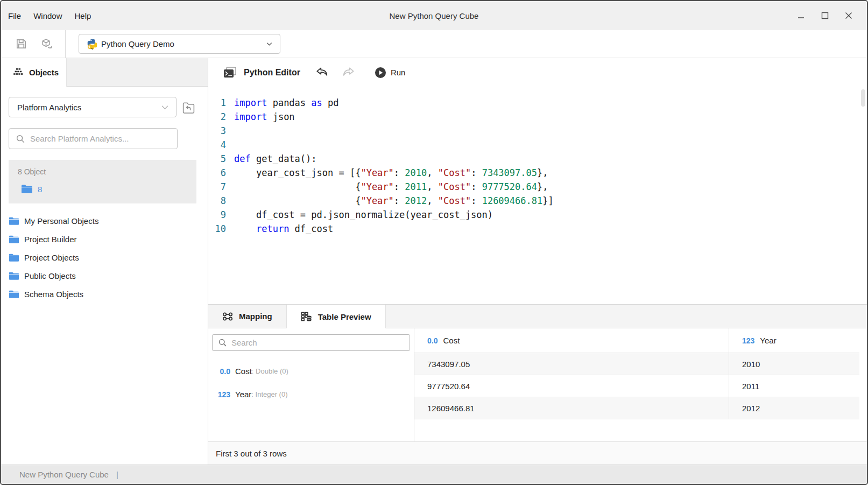 Image resolution: width=868 pixels, height=485 pixels. Describe the element at coordinates (47, 16) in the screenshot. I see `menu-window: Window` at that location.